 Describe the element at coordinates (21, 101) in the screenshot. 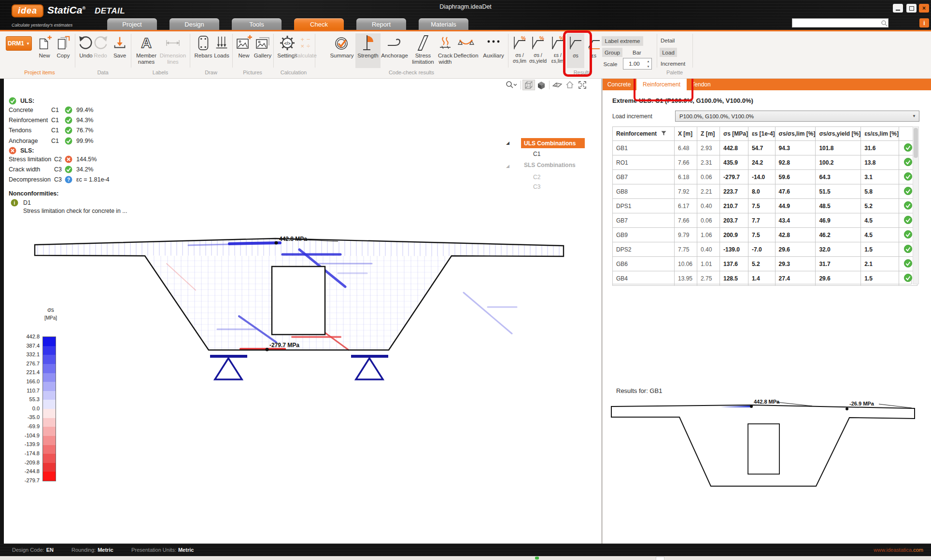

I see `uls-summary-header: ULS:` at that location.